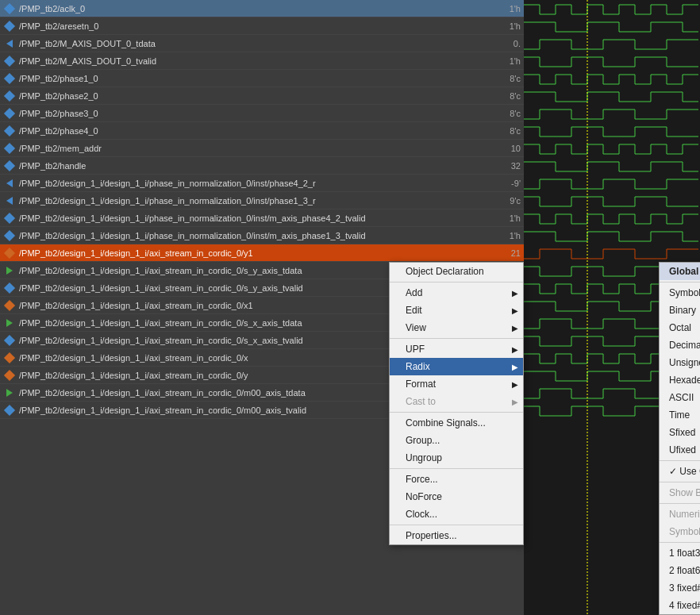 The image size is (700, 615). What do you see at coordinates (262, 61) in the screenshot?
I see `signal-row: /PMP_tb2/M_AXIS_DOUT_0_tvalid1'h` at bounding box center [262, 61].